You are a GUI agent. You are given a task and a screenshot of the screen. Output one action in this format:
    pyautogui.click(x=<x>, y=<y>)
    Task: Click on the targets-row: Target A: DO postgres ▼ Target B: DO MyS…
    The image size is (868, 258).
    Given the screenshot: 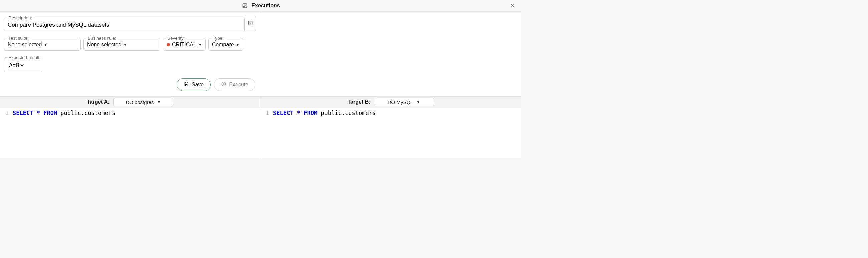 What is the action you would take?
    pyautogui.click(x=260, y=102)
    